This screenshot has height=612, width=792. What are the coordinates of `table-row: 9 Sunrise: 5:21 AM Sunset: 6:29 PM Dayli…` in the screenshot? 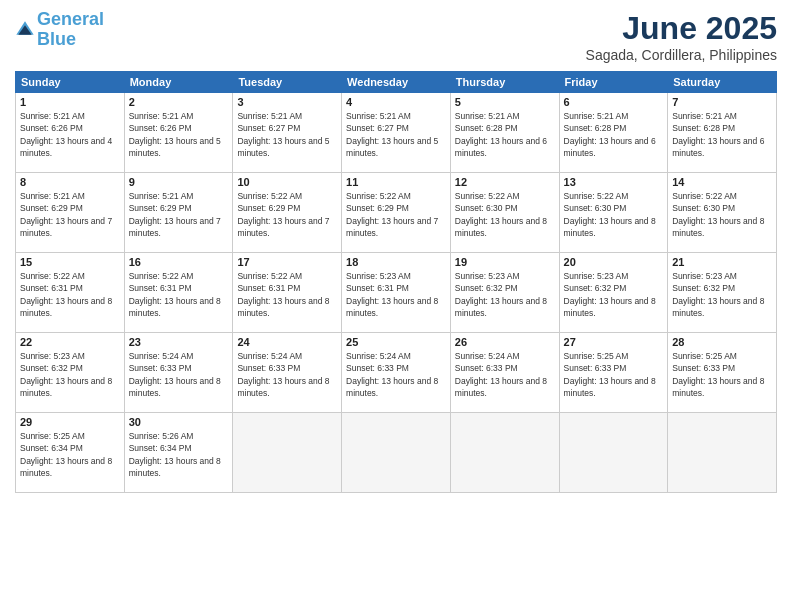 It's located at (178, 213).